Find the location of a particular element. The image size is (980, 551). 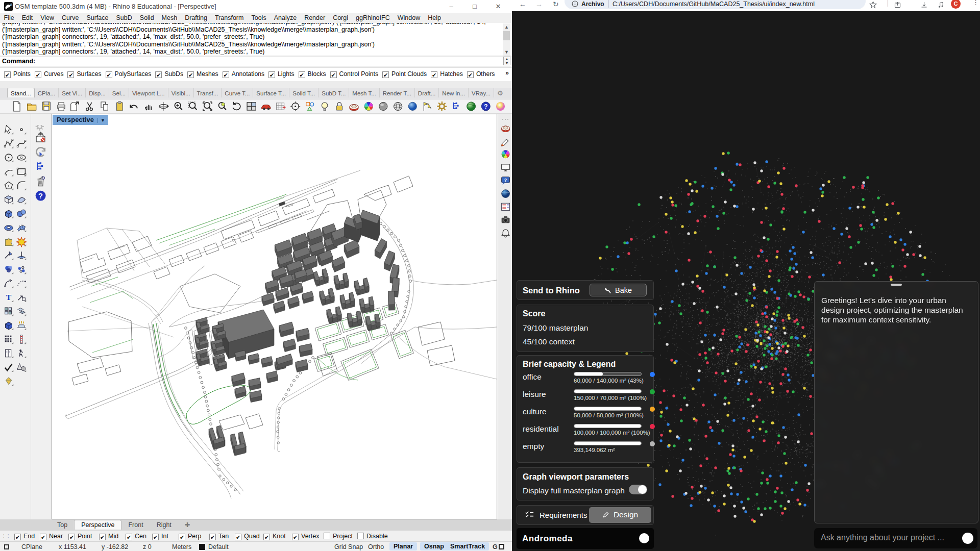

svg-text: T is located at coordinates (9, 297).